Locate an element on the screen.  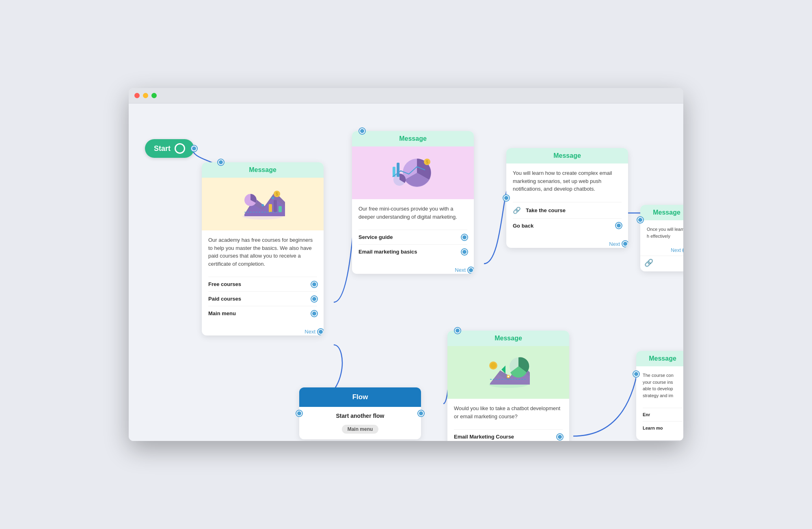
card1-node: Message is located at coordinates (263, 249).